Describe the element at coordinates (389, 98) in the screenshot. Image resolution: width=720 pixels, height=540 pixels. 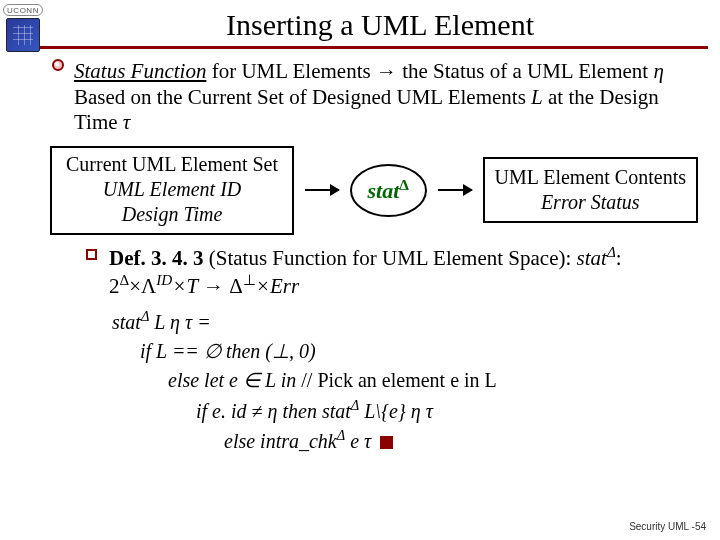
I see `status-text: Status Function for UML Elements → the S…` at that location.